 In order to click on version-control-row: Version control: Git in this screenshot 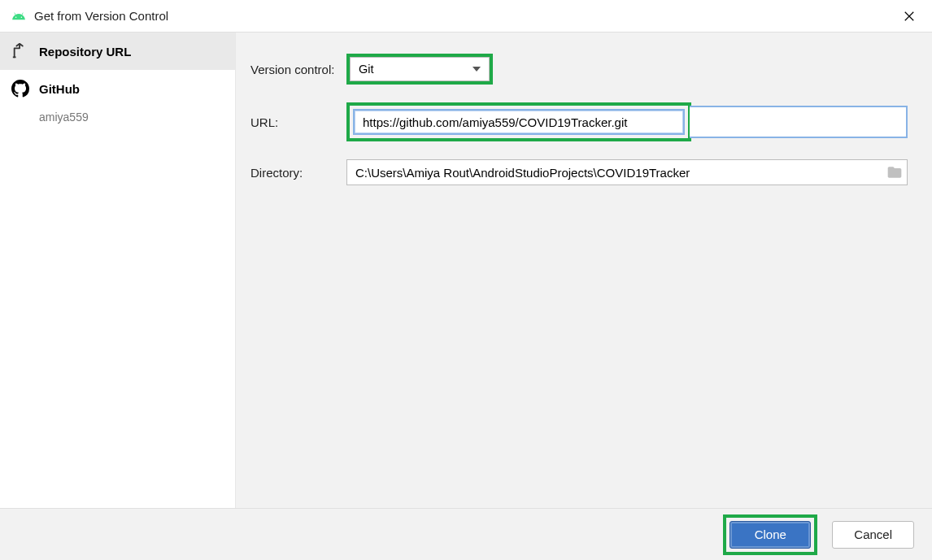, I will do `click(579, 69)`.